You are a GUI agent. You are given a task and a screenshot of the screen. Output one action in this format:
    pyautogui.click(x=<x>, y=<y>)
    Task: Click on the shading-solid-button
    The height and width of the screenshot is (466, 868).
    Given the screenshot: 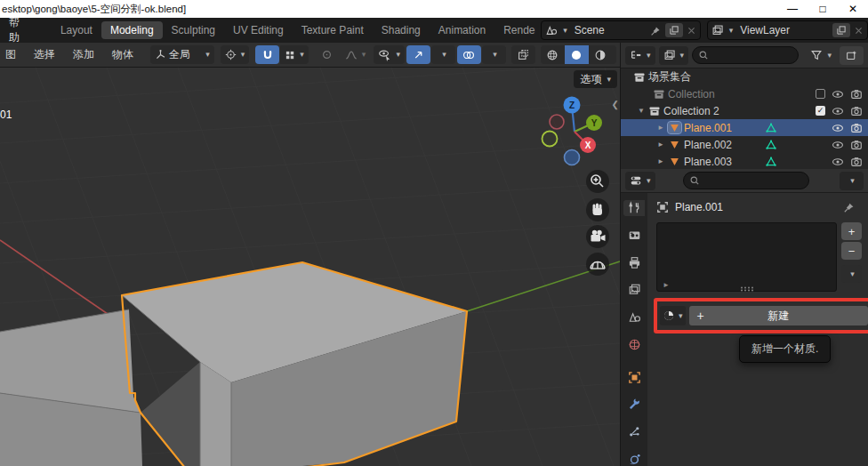 What is the action you would take?
    pyautogui.click(x=576, y=55)
    